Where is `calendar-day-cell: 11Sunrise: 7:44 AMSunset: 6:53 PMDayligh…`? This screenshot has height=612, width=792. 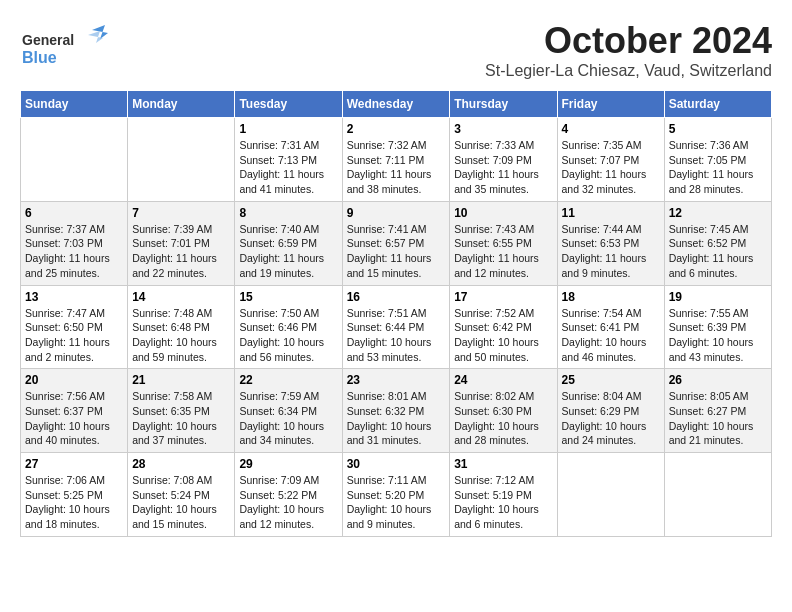 calendar-day-cell: 11Sunrise: 7:44 AMSunset: 6:53 PMDayligh… is located at coordinates (610, 243).